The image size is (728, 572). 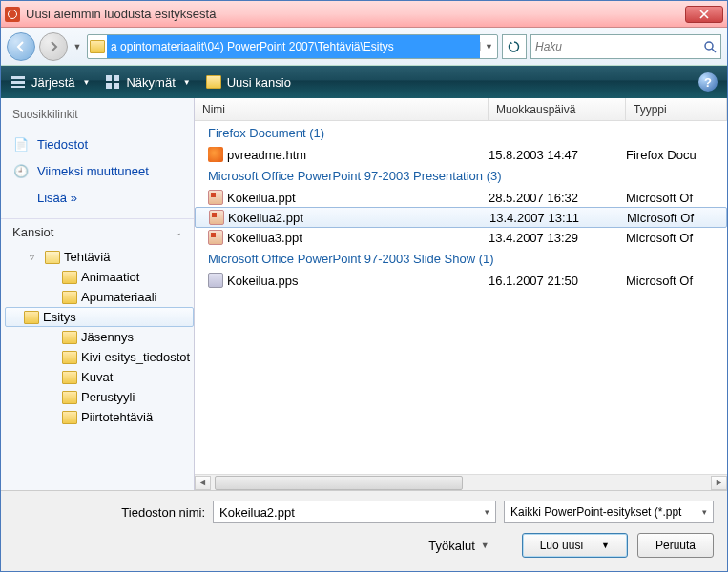 I want to click on file-date: 15.8.2003 14:47, so click(x=557, y=154).